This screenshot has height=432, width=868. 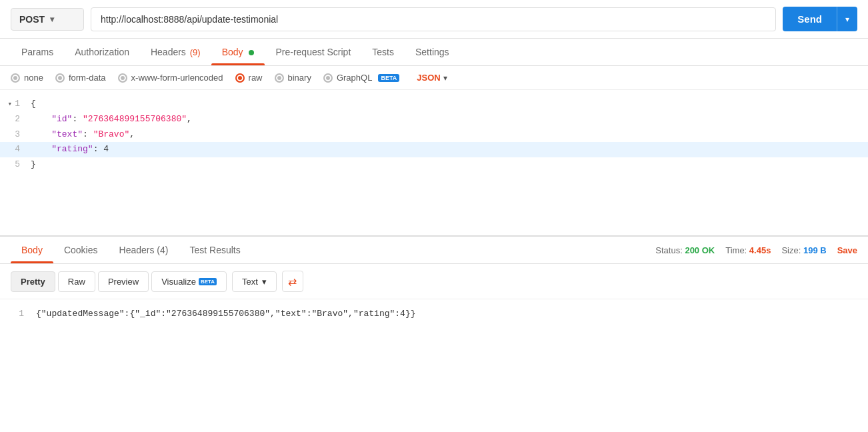 I want to click on option-binary: binary, so click(x=293, y=77).